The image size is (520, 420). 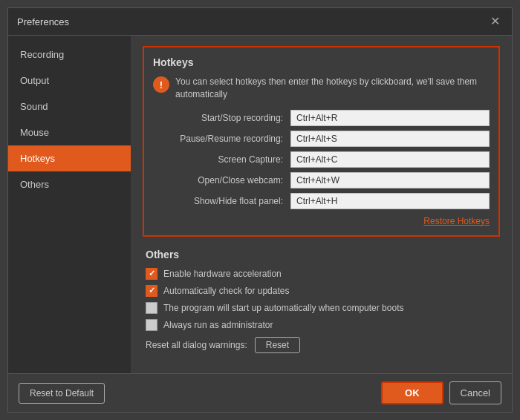 What do you see at coordinates (390, 180) in the screenshot?
I see `hotkey-input-webcam` at bounding box center [390, 180].